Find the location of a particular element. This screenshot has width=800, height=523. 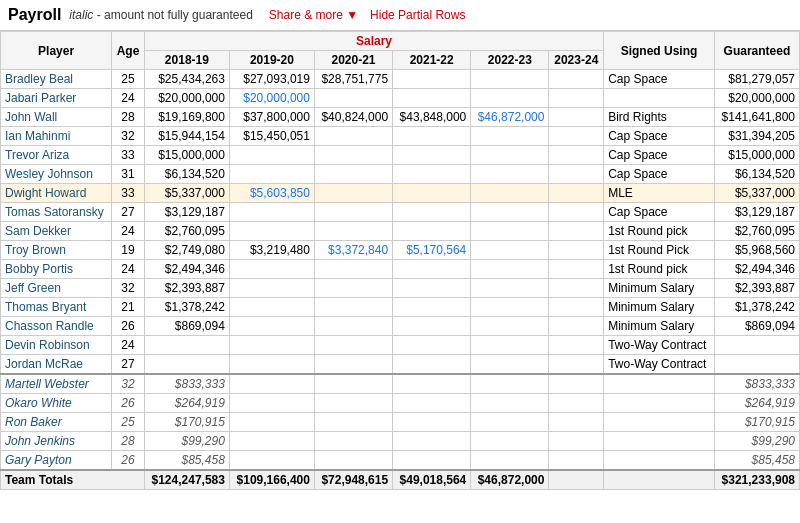

guaranteed: $5,337,000 is located at coordinates (756, 194).